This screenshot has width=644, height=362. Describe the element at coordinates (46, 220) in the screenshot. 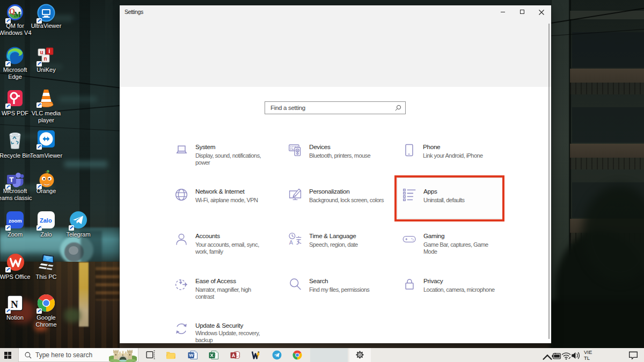

I see `svg-text: Zalo` at that location.